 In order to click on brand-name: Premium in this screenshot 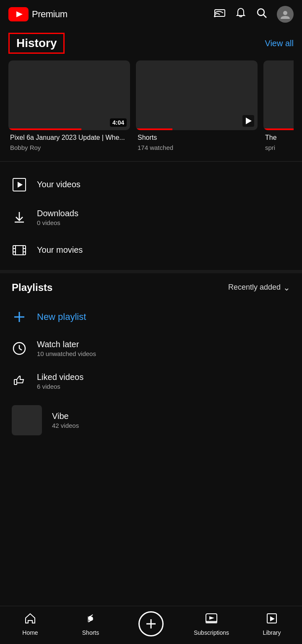, I will do `click(49, 14)`.